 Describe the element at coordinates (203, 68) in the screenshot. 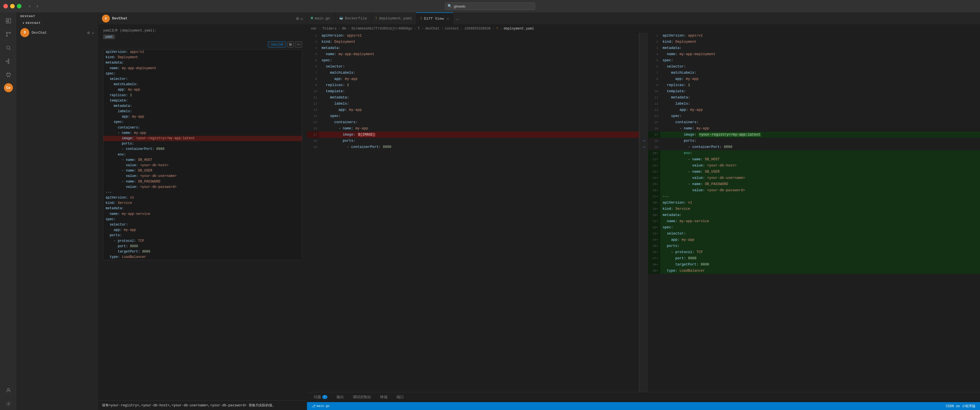

I see `code-line: name: my-app-deployment` at that location.